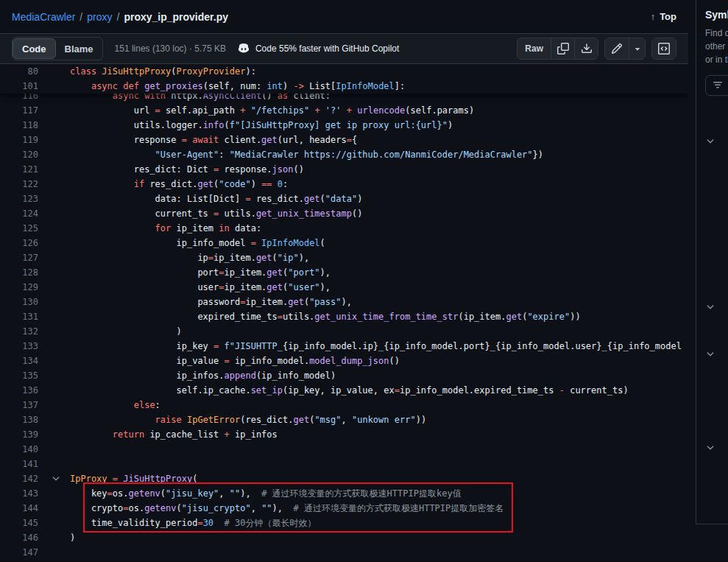  Describe the element at coordinates (23, 258) in the screenshot. I see `line-number: 127` at that location.